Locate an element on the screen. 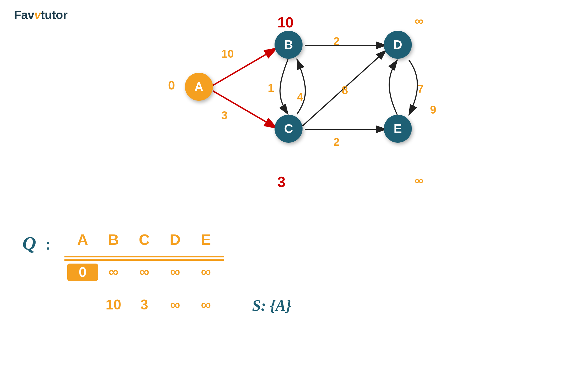 The height and width of the screenshot is (371, 588). table-line-bottom is located at coordinates (144, 260).